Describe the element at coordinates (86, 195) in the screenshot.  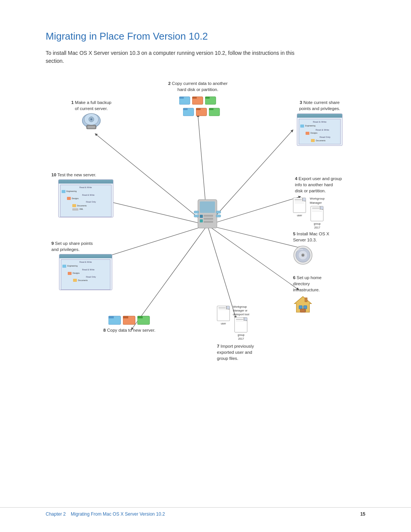
I see `step-10: 10 Test the new server. Read & Write Eng…` at that location.